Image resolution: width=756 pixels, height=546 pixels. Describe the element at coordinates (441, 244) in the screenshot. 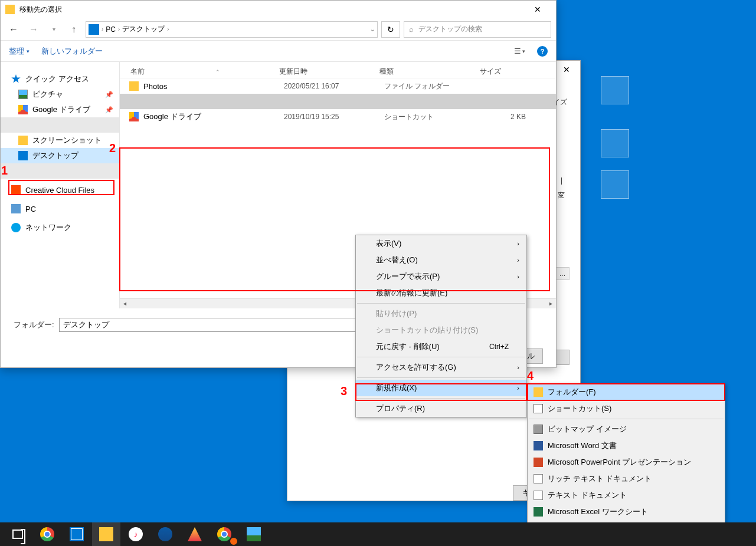

I see `cm-view: 表示(V)›` at that location.